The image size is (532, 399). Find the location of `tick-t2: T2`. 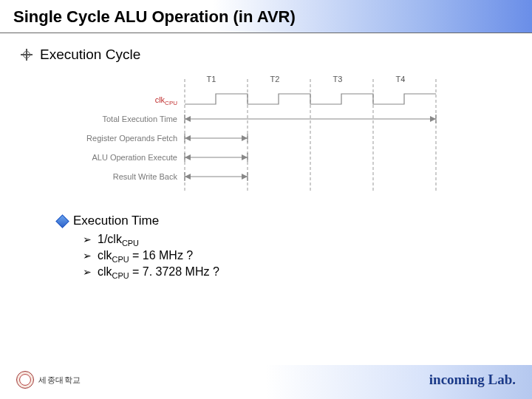

tick-t2: T2 is located at coordinates (275, 79).